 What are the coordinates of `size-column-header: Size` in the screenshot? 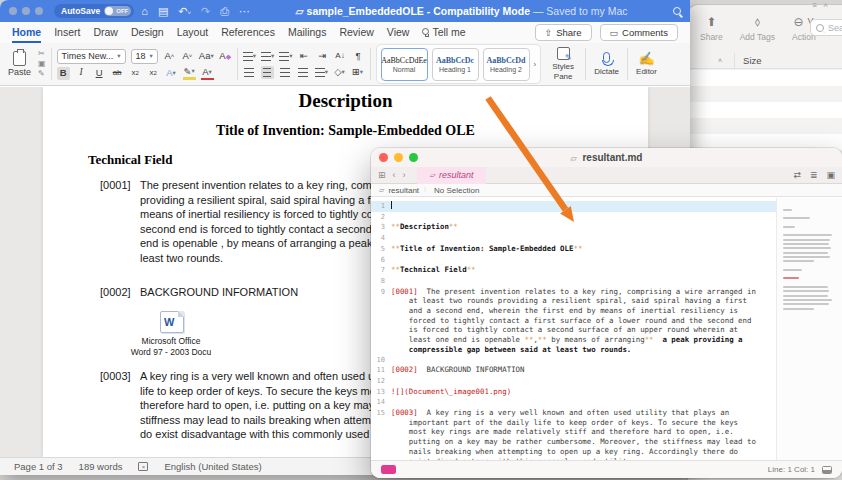 It's located at (748, 60).